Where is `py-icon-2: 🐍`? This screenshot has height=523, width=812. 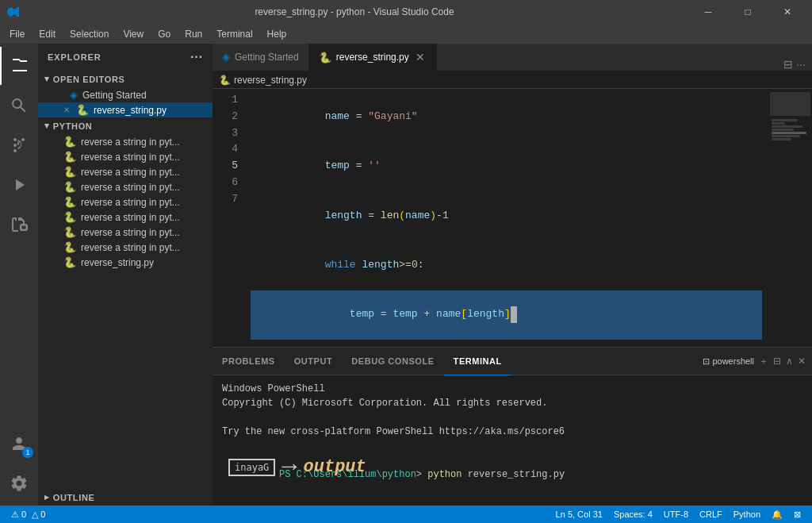 py-icon-2: 🐍 is located at coordinates (70, 157).